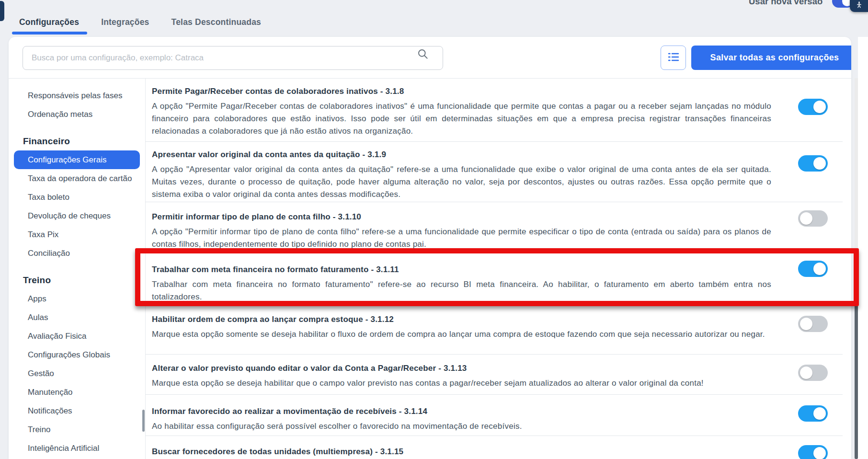  I want to click on sidebar-scrollbar-thumb, so click(144, 421).